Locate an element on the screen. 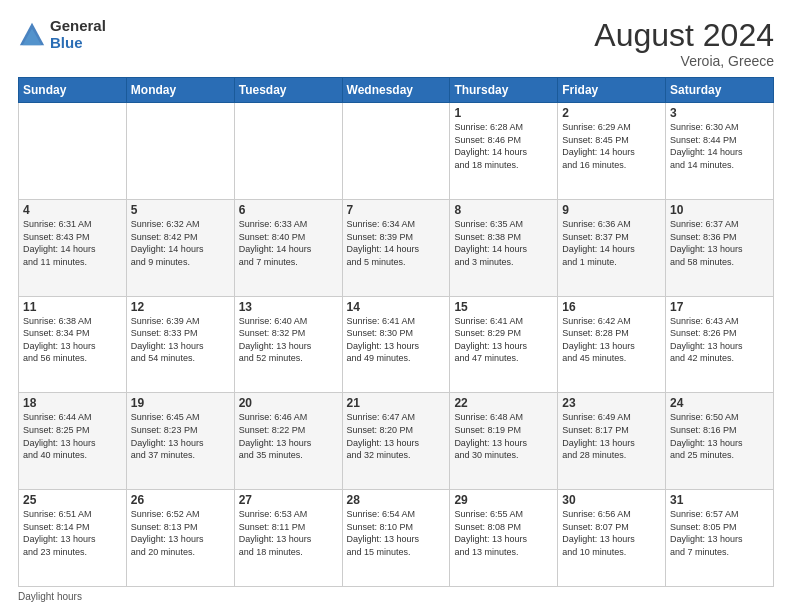 The image size is (792, 612). day-number: 15 is located at coordinates (504, 307).